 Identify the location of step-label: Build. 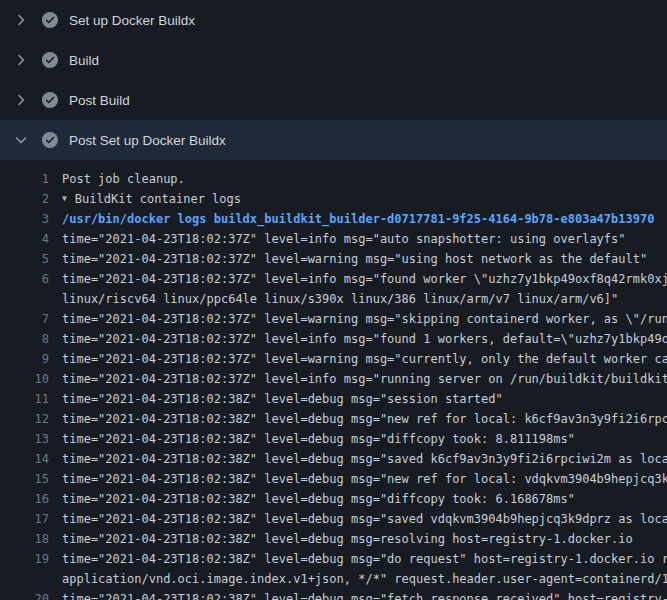
(84, 60).